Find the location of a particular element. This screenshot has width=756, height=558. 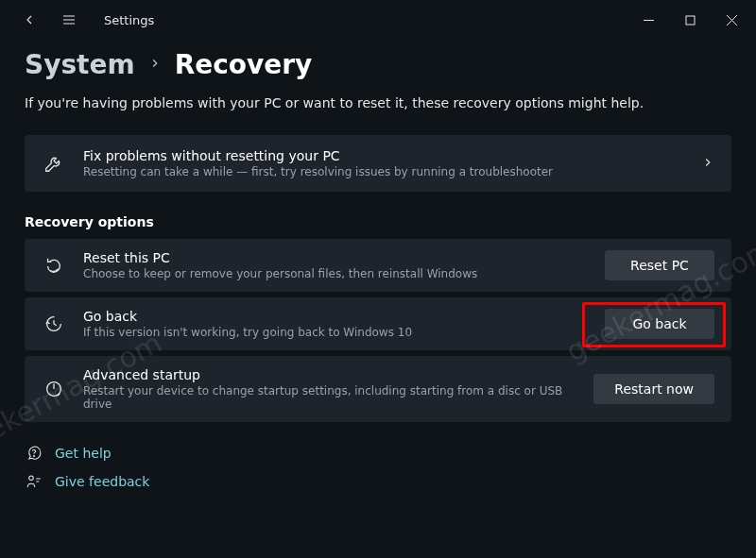

give-feedback-link: Give feedback is located at coordinates (378, 482).